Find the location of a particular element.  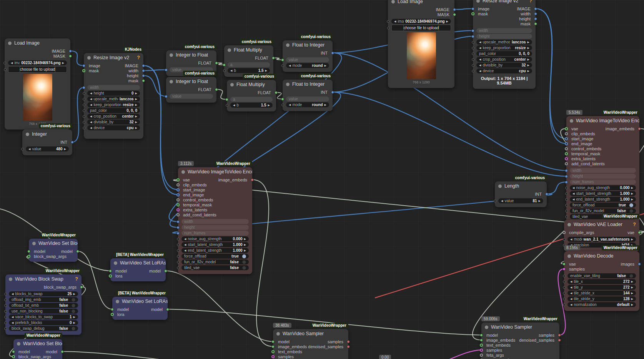

widget-pill: enable_vae_tilingfalse is located at coordinates (602, 276).